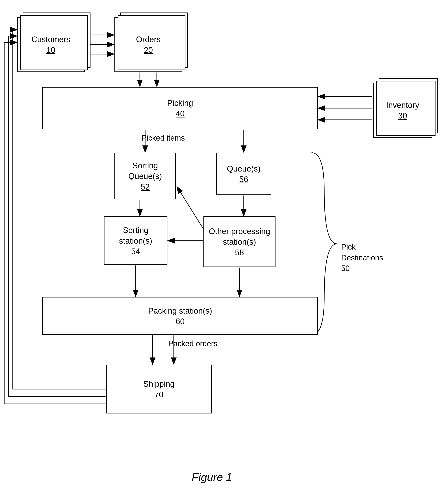  Describe the element at coordinates (148, 50) in the screenshot. I see `orders-num: 20` at that location.